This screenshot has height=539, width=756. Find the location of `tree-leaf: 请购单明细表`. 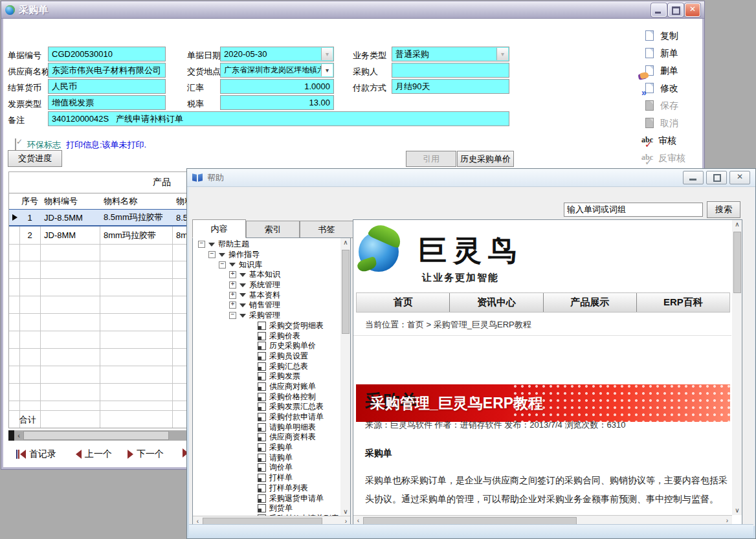

tree-leaf: 请购单明细表 is located at coordinates (267, 427).